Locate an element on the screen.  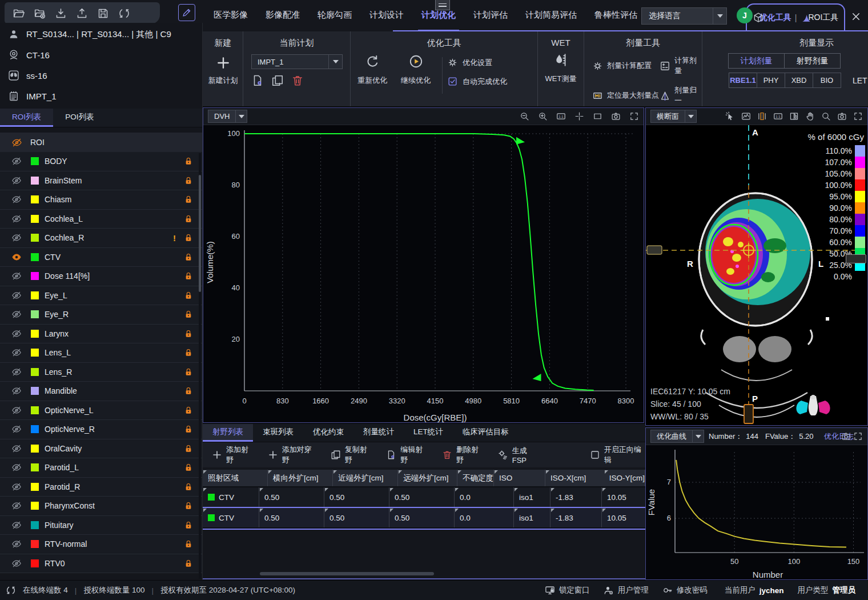
roi-list-header: ROI is located at coordinates (101, 142).